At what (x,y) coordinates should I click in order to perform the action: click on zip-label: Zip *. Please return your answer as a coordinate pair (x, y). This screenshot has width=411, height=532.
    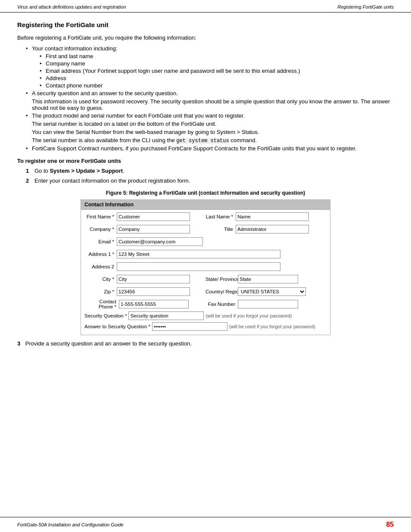
    Looking at the image, I should click on (101, 292).